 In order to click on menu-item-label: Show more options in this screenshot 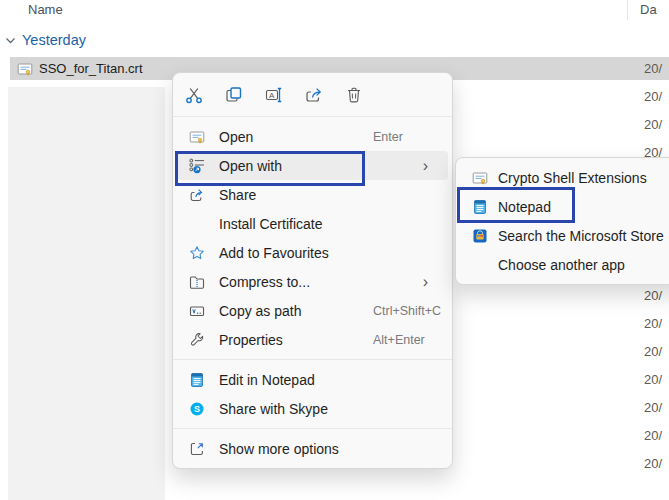, I will do `click(279, 449)`.